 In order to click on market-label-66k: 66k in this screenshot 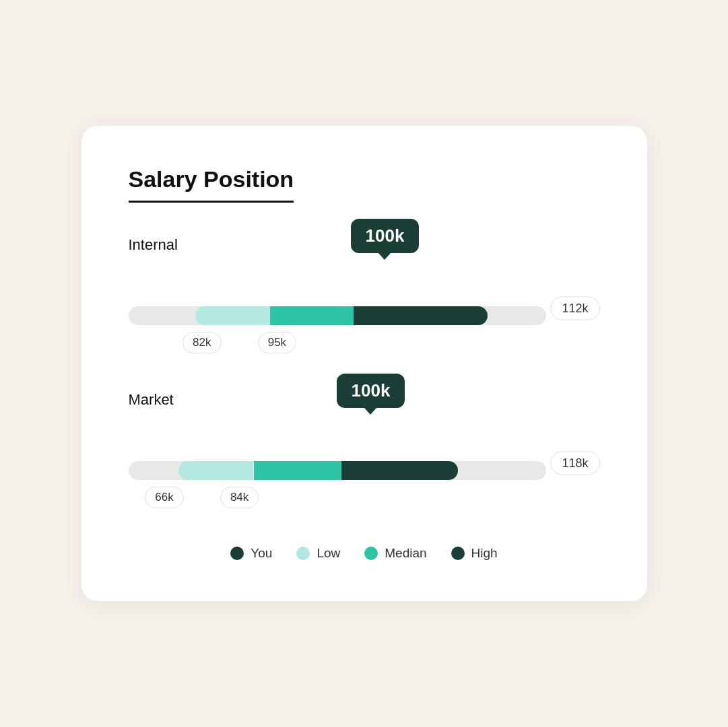, I will do `click(164, 497)`.